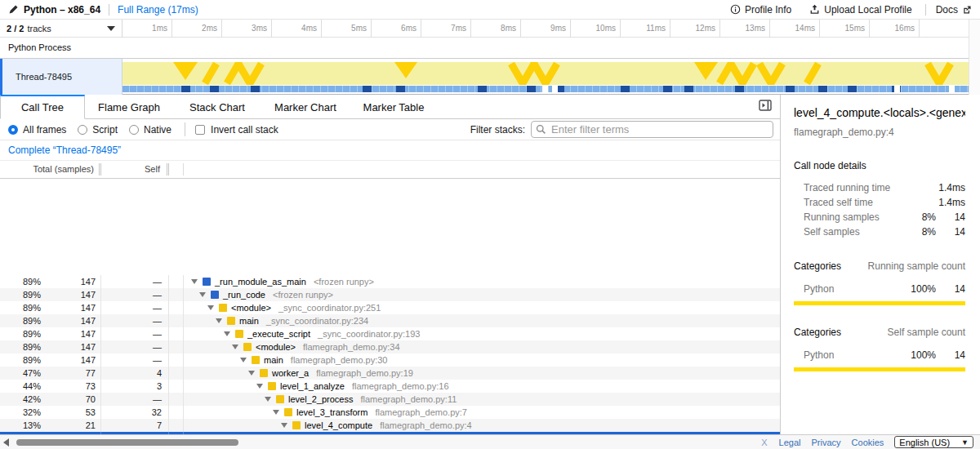 The width and height of the screenshot is (980, 449). Describe the element at coordinates (849, 29) in the screenshot. I see `ruler-tick: 15ms` at that location.